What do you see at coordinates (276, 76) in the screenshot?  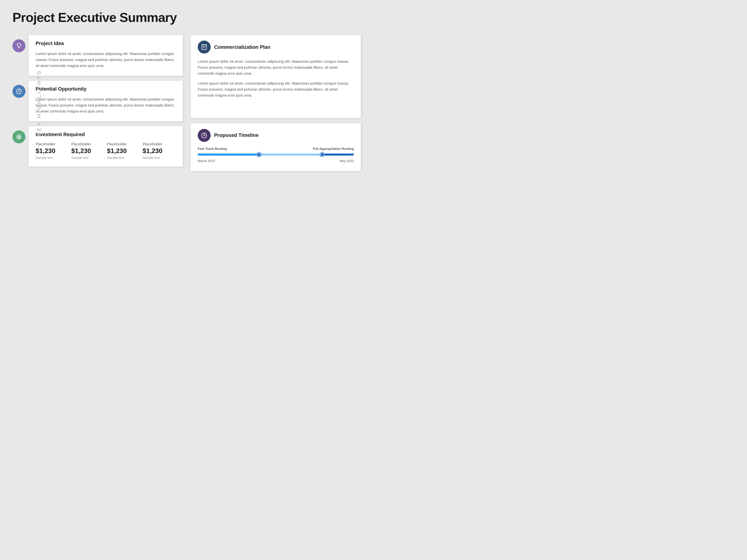 I see `commercialization-plan-card: Commercialization Plan Lorem ipsum dolor…` at bounding box center [276, 76].